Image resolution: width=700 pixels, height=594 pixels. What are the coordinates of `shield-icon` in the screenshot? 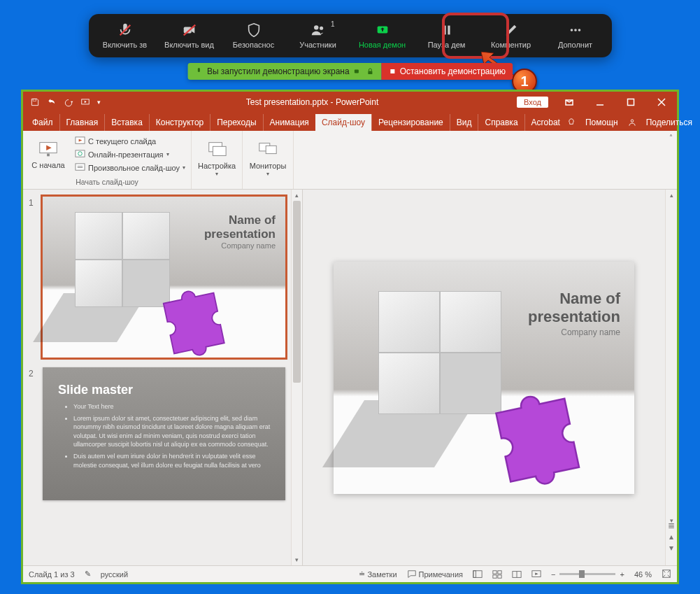 It's located at (254, 30).